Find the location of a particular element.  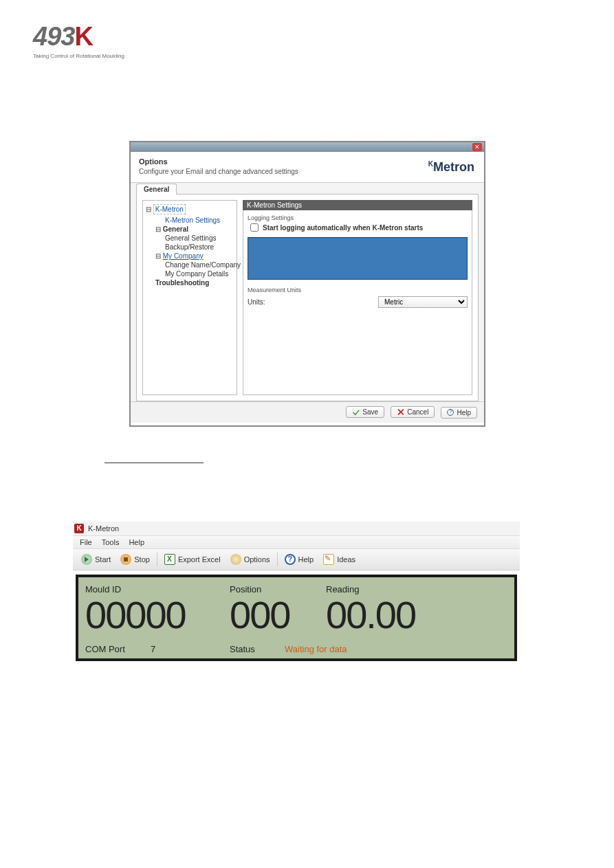

help-icon is located at coordinates (290, 559).